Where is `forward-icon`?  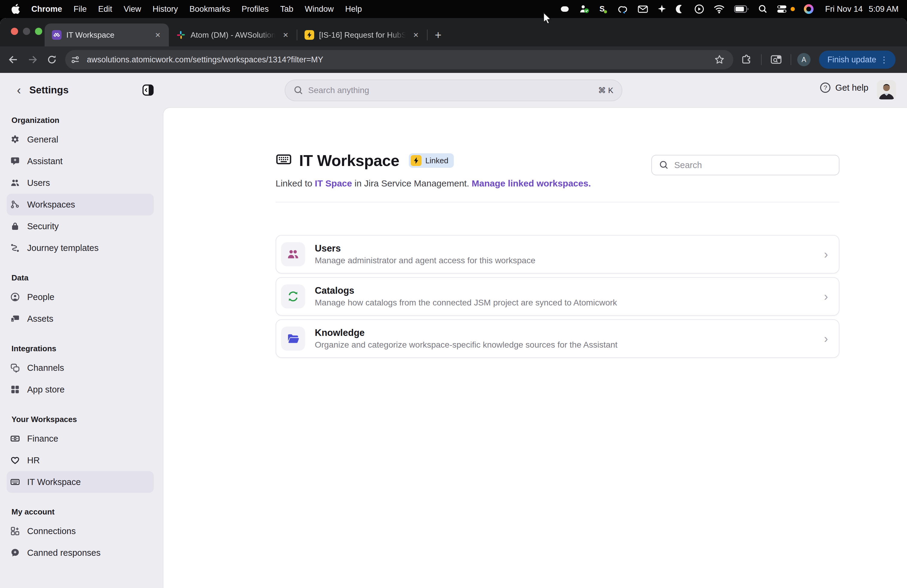
forward-icon is located at coordinates (33, 59).